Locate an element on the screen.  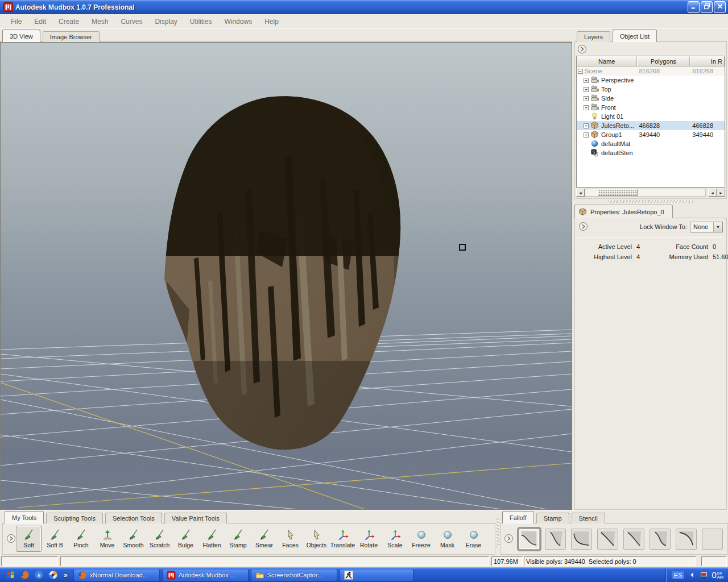
panel-splitter is located at coordinates (651, 201).